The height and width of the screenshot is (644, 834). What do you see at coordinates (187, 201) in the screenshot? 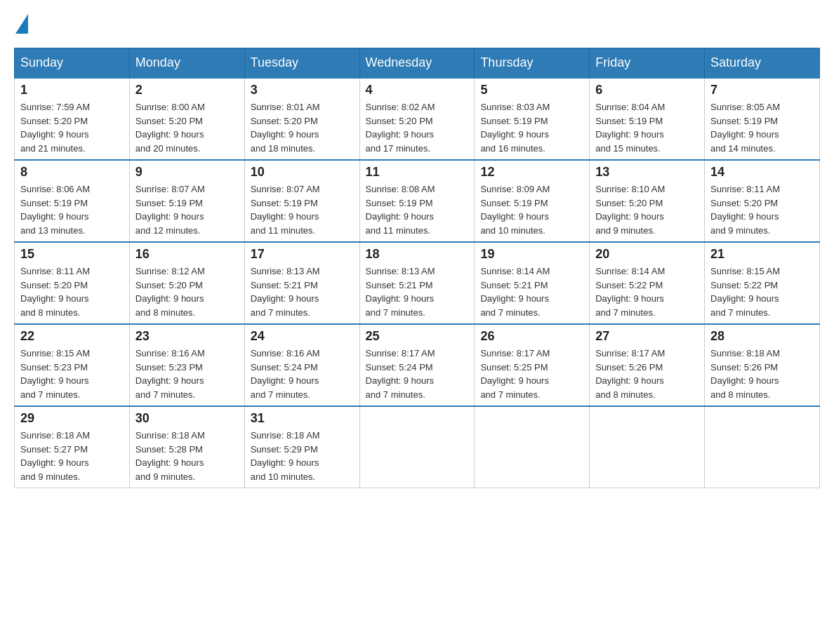
I see `calendar-cell: 9 Sunrise: 8:07 AM Sunset: 5:19 PM Dayli…` at bounding box center [187, 201].